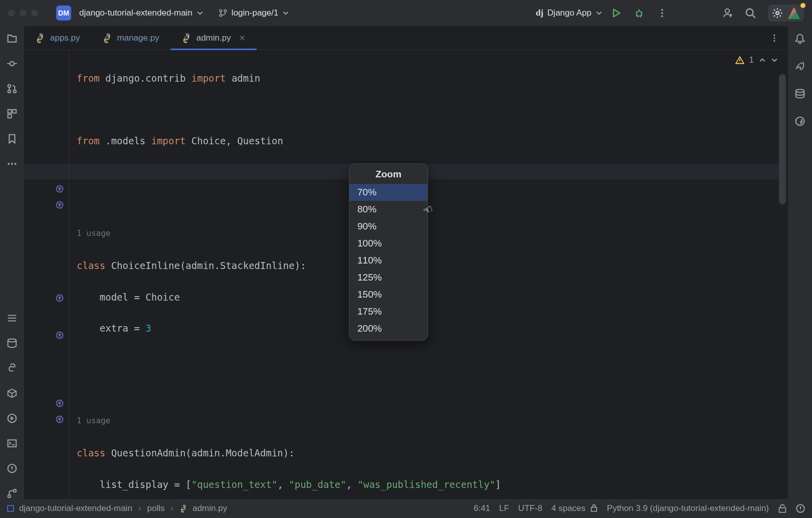 This screenshot has height=518, width=812. What do you see at coordinates (530, 508) in the screenshot?
I see `file-encoding: UTF-8` at bounding box center [530, 508].